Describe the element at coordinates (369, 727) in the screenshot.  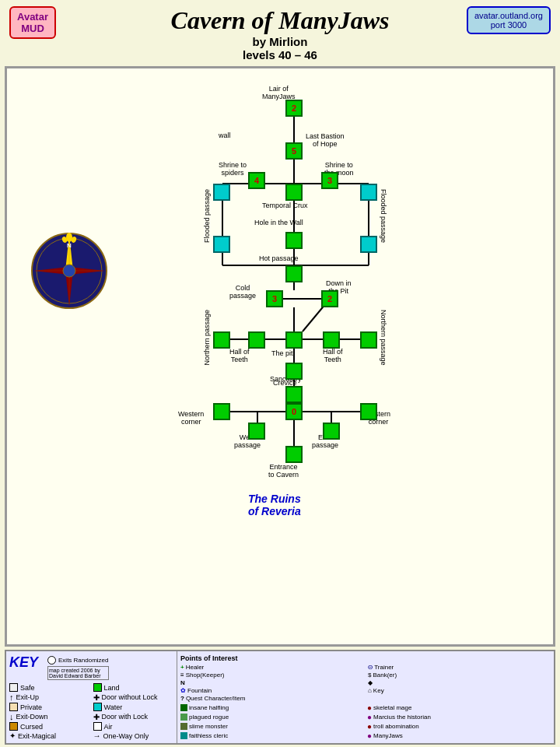
I see `troll-icon: ●` at that location.